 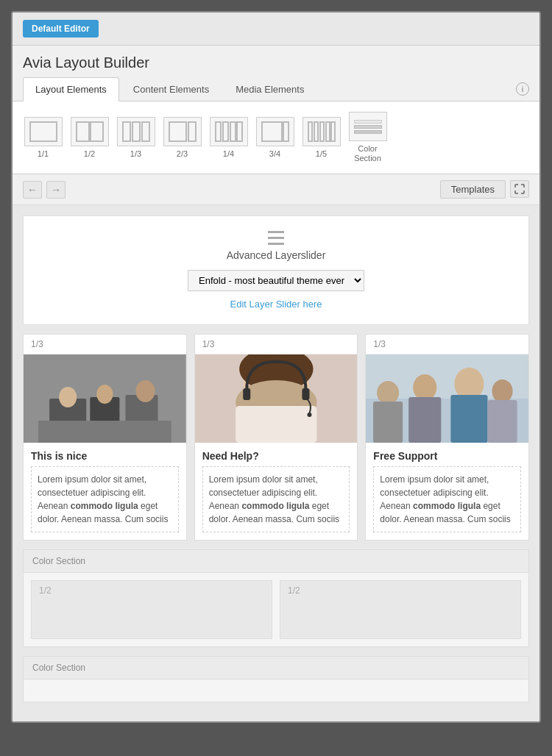 I want to click on col-2-header: 1/3, so click(x=277, y=344).